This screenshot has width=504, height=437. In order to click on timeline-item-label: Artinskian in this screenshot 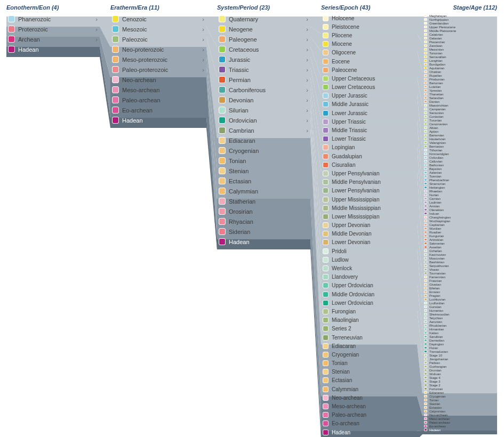, I will do `click(462, 240)`.